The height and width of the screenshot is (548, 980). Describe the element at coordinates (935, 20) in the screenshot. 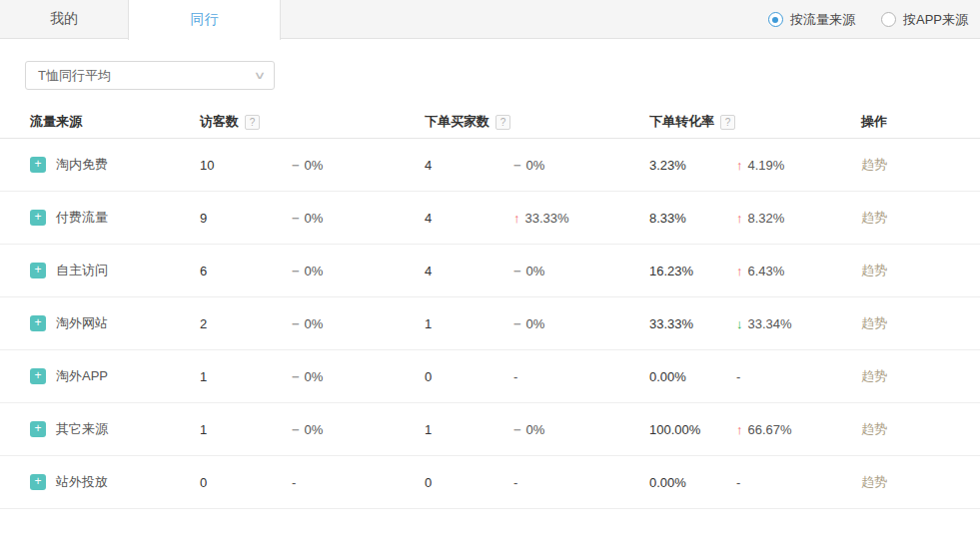

I see `radio-label: 按APP来源` at that location.